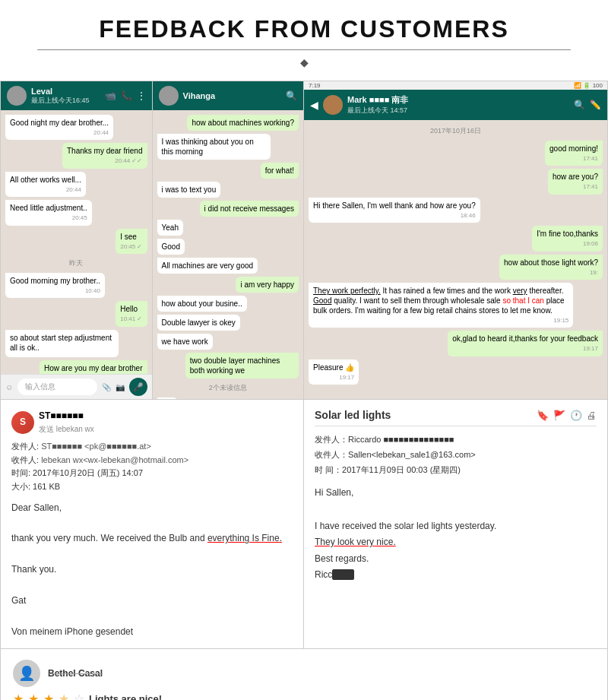 The height and width of the screenshot is (700, 608). What do you see at coordinates (378, 111) in the screenshot?
I see `chat-subtitle-mark: 最后上线今天 14:57` at bounding box center [378, 111].